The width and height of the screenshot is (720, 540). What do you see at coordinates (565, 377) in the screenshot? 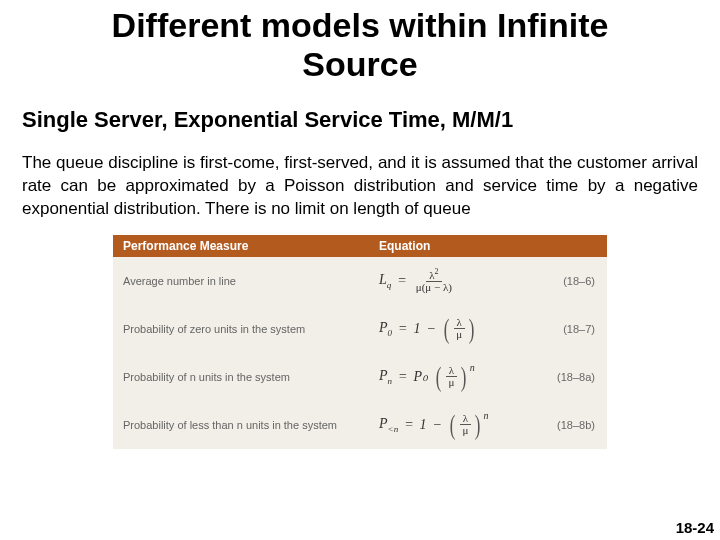
I see `equation-ref: (18–8a)` at bounding box center [565, 377].